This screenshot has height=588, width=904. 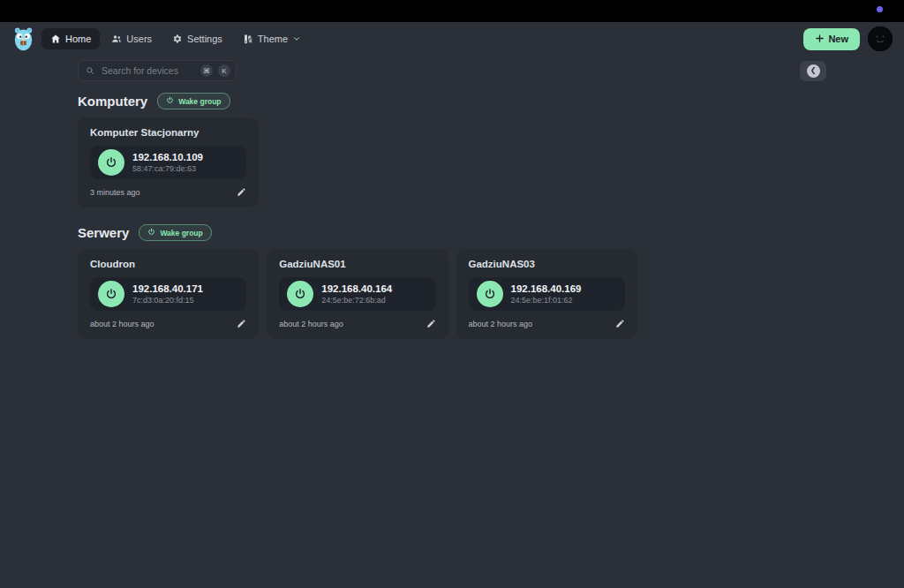 I want to click on nav-item-home: Home, so click(x=71, y=39).